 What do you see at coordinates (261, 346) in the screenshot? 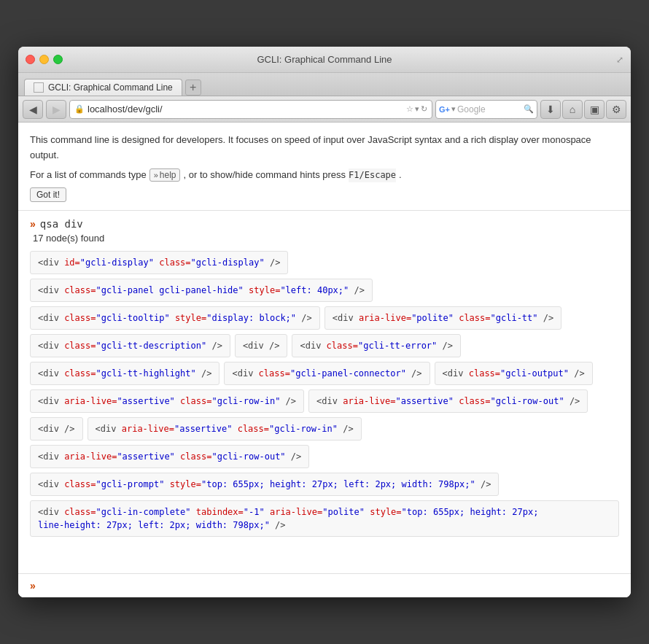
I see `code-block-4b: <div />` at bounding box center [261, 346].